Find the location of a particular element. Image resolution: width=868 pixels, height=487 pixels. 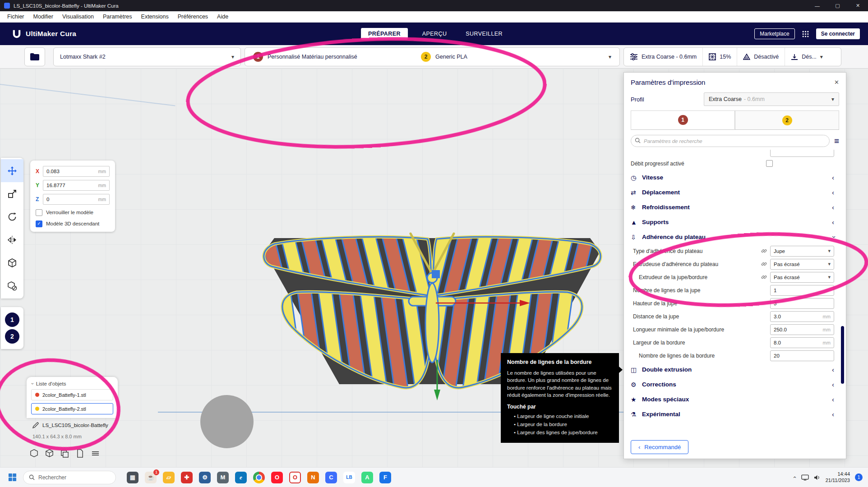

category-adherence-du-plateau: ⇩Adhérence du plateau‹ is located at coordinates (733, 237).